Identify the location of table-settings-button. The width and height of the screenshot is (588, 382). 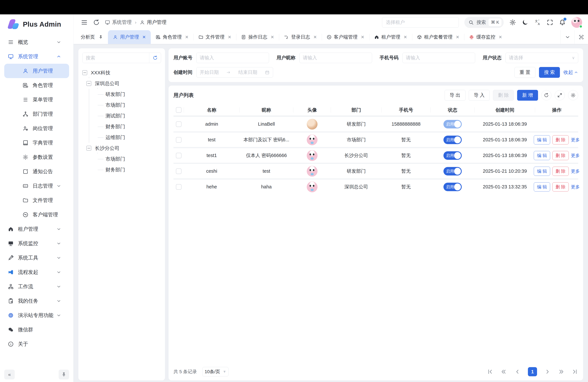
(573, 95).